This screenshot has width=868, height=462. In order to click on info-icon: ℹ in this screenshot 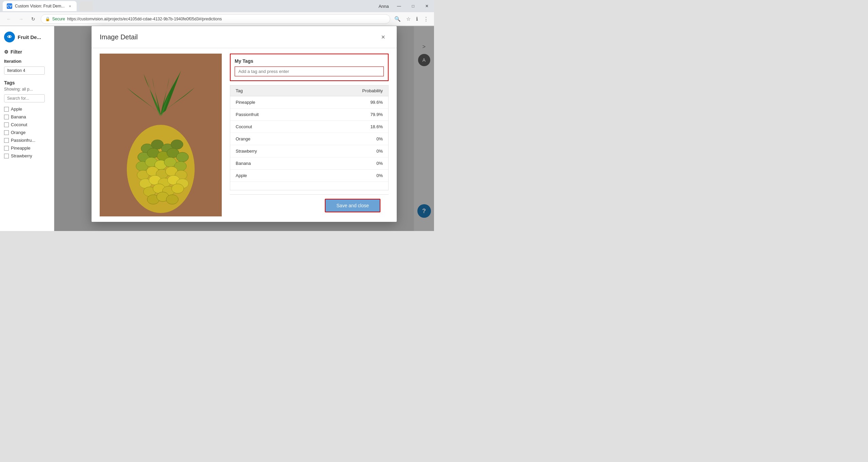, I will do `click(417, 19)`.